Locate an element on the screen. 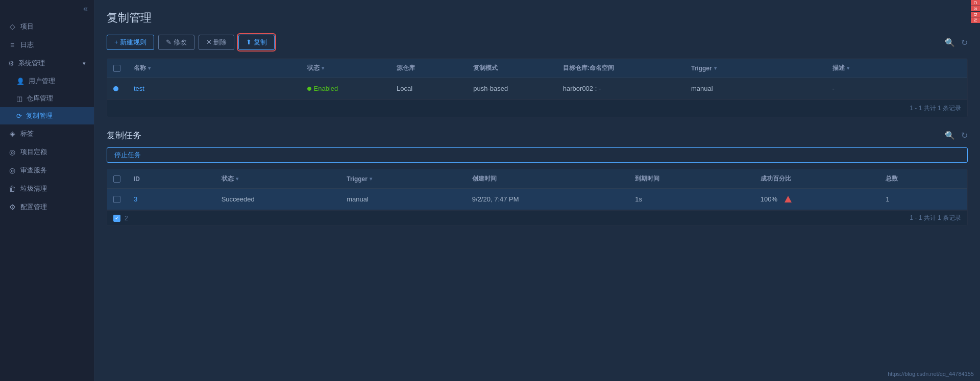 The image size is (980, 381). quota-icon: ◎ is located at coordinates (12, 152).